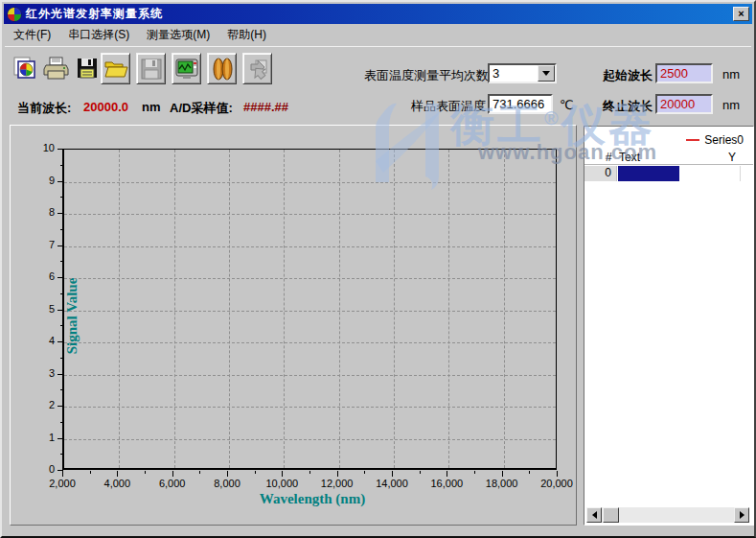 The image size is (756, 538). Describe the element at coordinates (742, 13) in the screenshot. I see `close-button: ×` at that location.